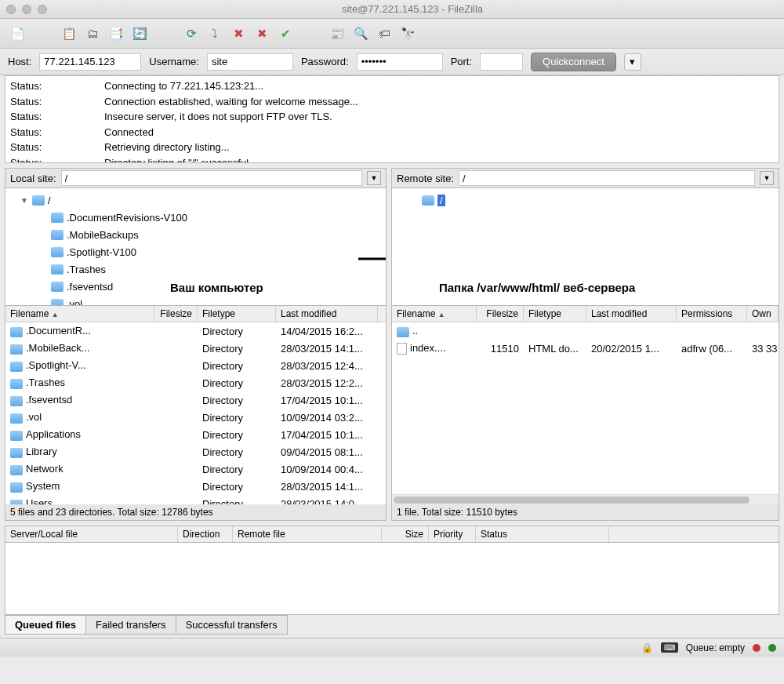 Image resolution: width=784 pixels, height=684 pixels. I want to click on refresh-icon: 🔄, so click(140, 34).